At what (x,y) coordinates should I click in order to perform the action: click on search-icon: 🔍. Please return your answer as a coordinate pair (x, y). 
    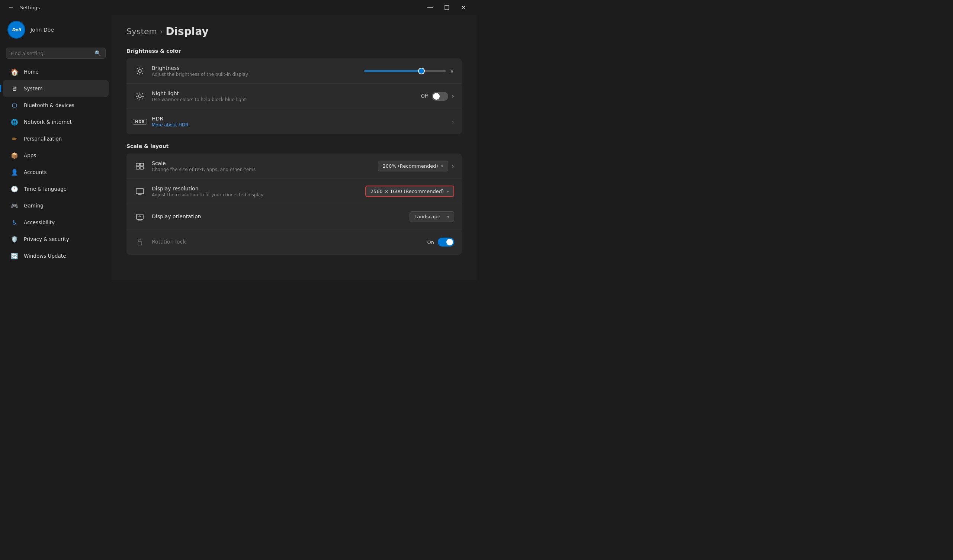
    Looking at the image, I should click on (98, 53).